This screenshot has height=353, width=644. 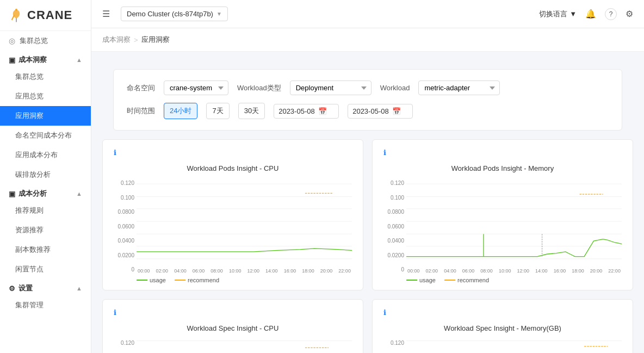 I want to click on cpu-pods-chart-title: Workload Pods Insight - CPU, so click(x=233, y=169).